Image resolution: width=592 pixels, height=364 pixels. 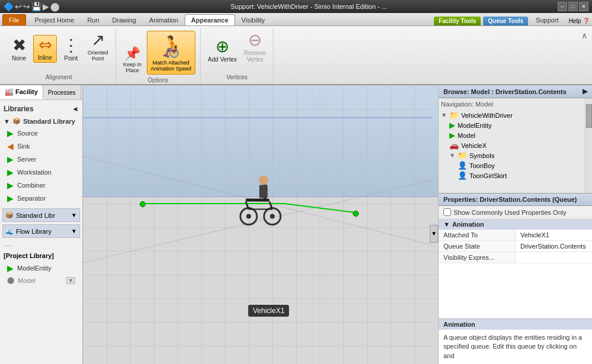 I want to click on app-icon: 🔷, so click(x=8, y=7).